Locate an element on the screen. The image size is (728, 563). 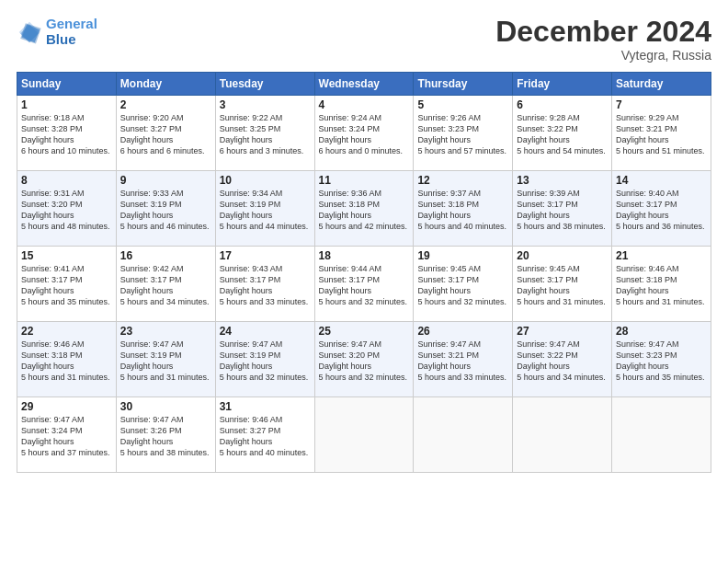
day-info: Sunrise: 9:29 AMSunset: 3:21 PMDaylight … is located at coordinates (660, 134).